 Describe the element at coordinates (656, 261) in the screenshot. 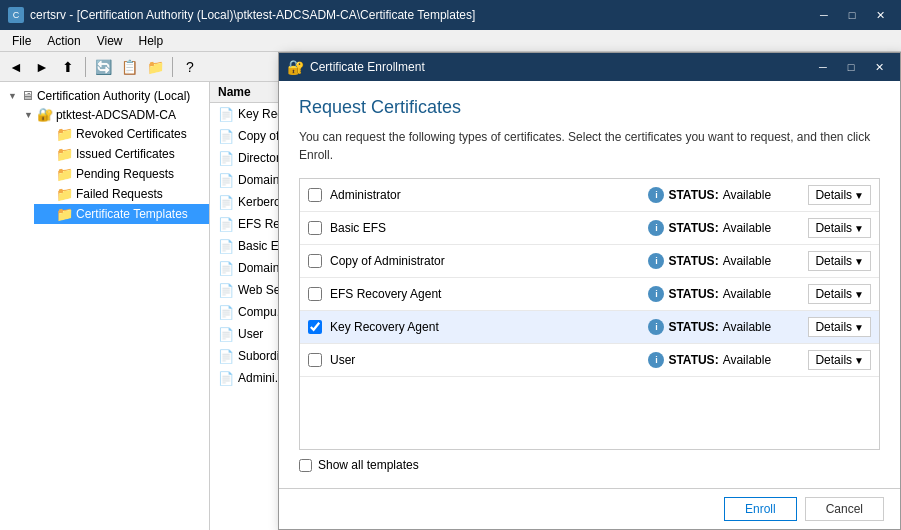

I see `status-icon-2: i` at that location.